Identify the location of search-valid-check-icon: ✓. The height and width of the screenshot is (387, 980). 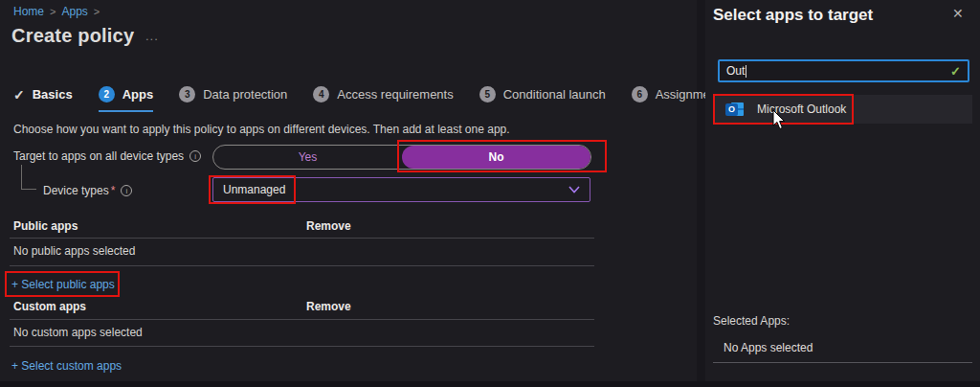
(955, 71).